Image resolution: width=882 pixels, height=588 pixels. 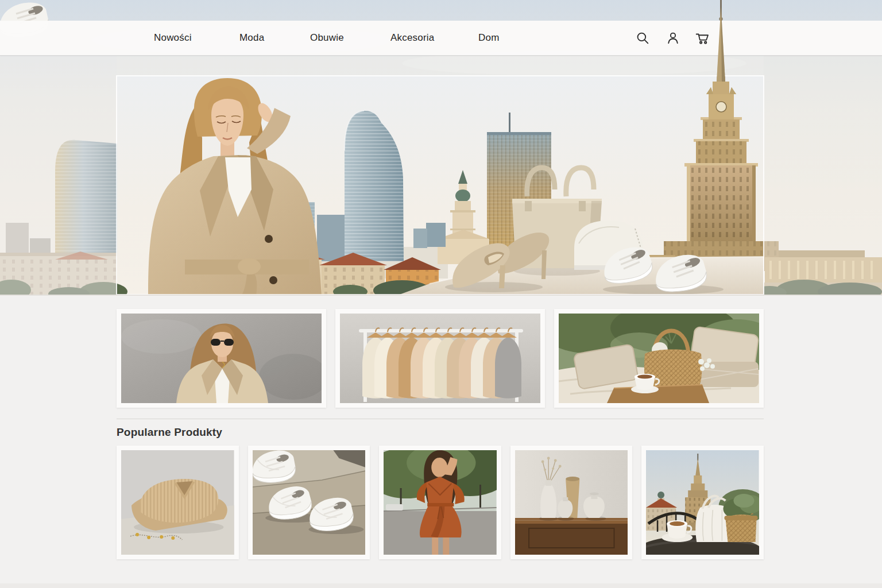 I want to click on category-image-clothing-rack, so click(x=440, y=358).